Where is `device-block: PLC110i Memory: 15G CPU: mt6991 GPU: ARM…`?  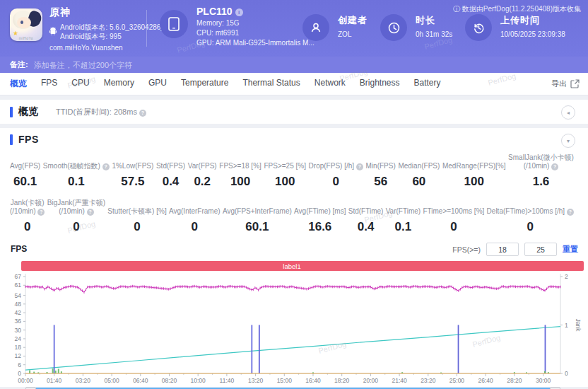
device-block: PLC110i Memory: 15G CPU: mt6991 GPU: ARM… is located at coordinates (237, 27).